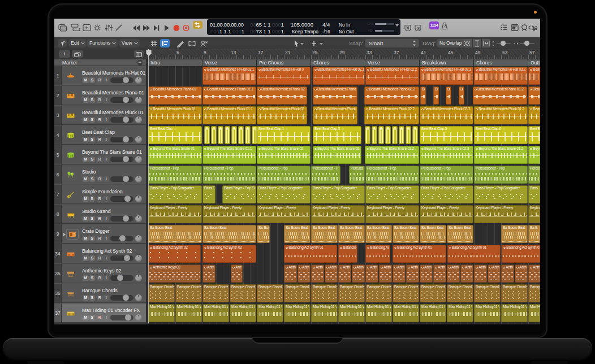 This screenshot has width=595, height=364. Describe the element at coordinates (419, 28) in the screenshot. I see `svg-text: S` at that location.